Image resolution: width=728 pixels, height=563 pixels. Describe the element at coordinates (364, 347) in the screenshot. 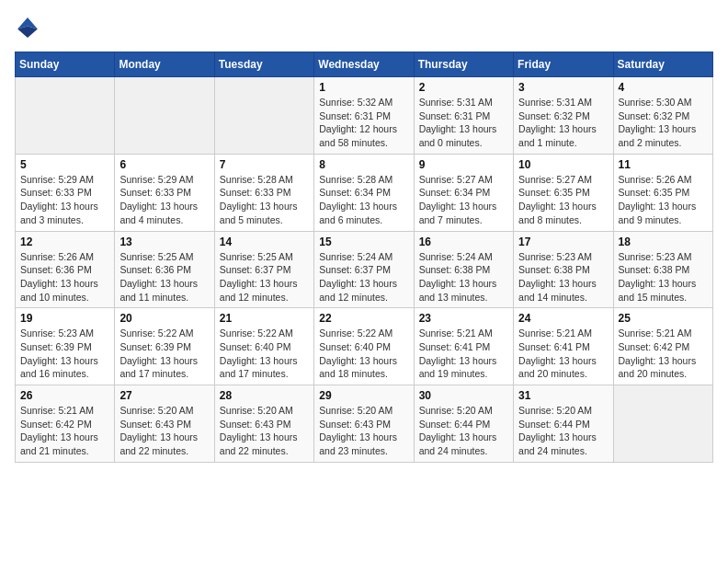

I see `calendar-cell: 22Sunrise: 5:22 AMSunset: 6:40 PMDayligh…` at that location.